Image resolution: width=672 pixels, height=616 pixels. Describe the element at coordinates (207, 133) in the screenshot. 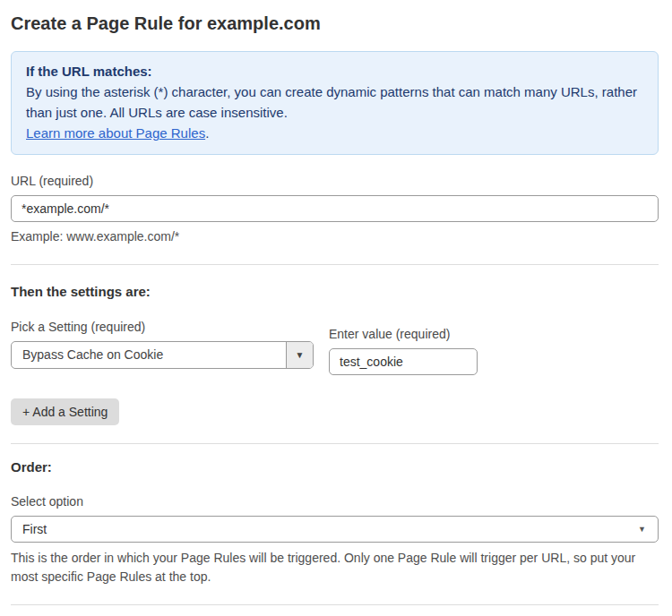

I see `learn-more-link-suffix: .` at that location.